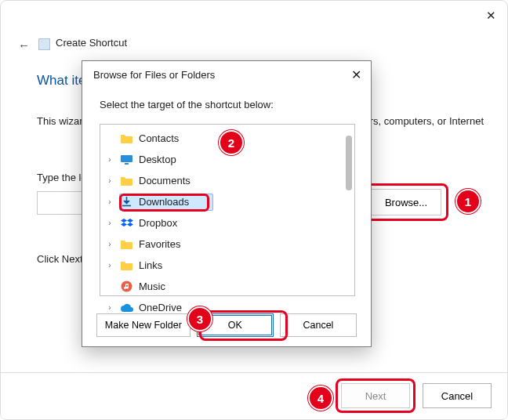 The height and width of the screenshot is (420, 508). Describe the element at coordinates (127, 223) in the screenshot. I see `dropbox-icon` at that location.